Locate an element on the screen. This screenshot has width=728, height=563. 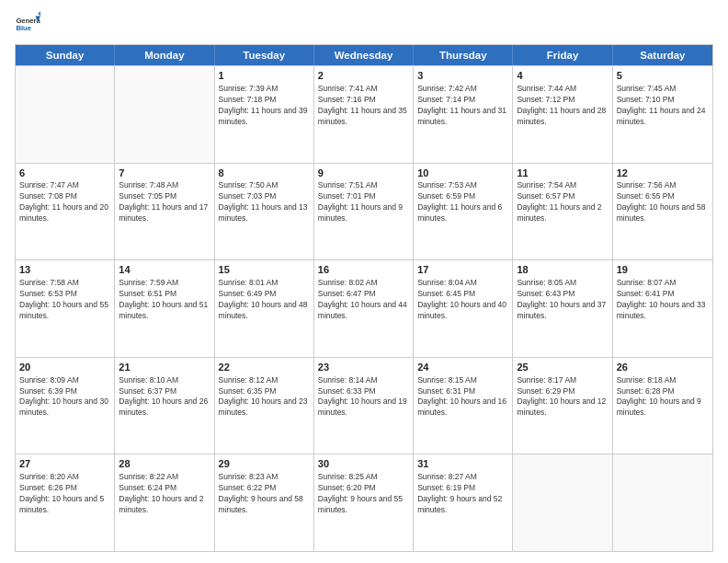
day-info: Sunrise: 8:23 AMSunset: 6:22 PMDaylight:… is located at coordinates (265, 494).